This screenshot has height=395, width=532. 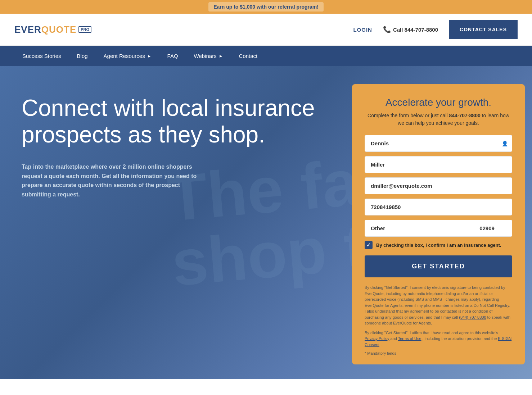 I want to click on legal-text-1: By clicking "Get Started", I consent by …, so click(x=438, y=305).